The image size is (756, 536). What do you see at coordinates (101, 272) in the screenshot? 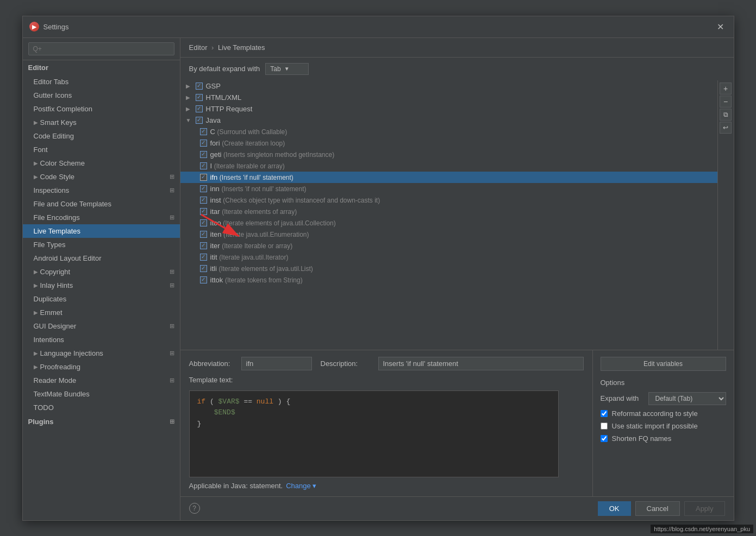
I see `sidebar-item-copyright: ▶ Copyright ⊞` at bounding box center [101, 272].